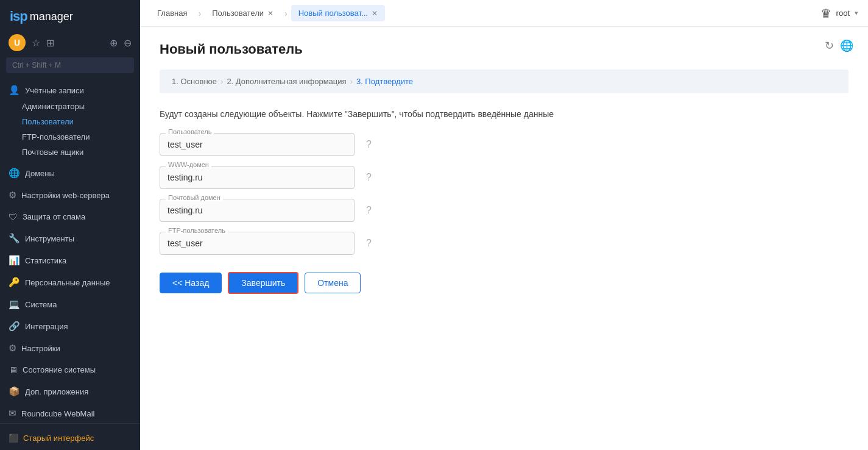 This screenshot has height=450, width=868. Describe the element at coordinates (172, 13) in the screenshot. I see `tab-home: Главная` at that location.